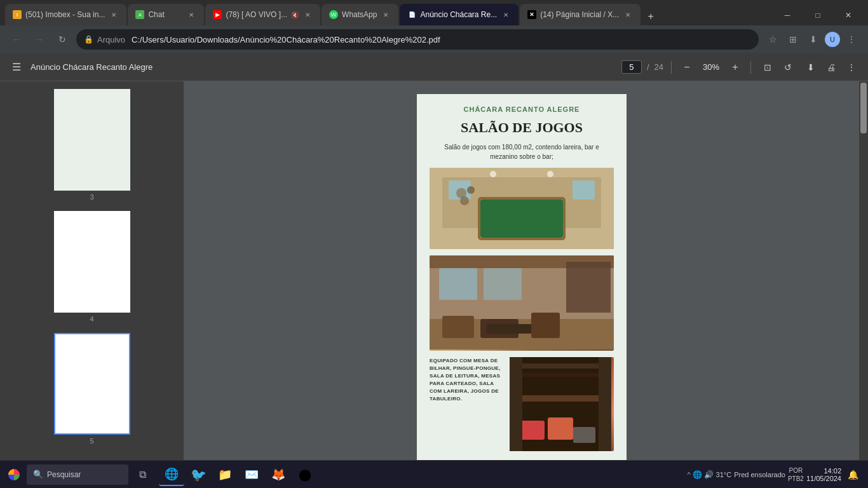  Describe the element at coordinates (698, 475) in the screenshot. I see `network-icon: 🌐` at that location.